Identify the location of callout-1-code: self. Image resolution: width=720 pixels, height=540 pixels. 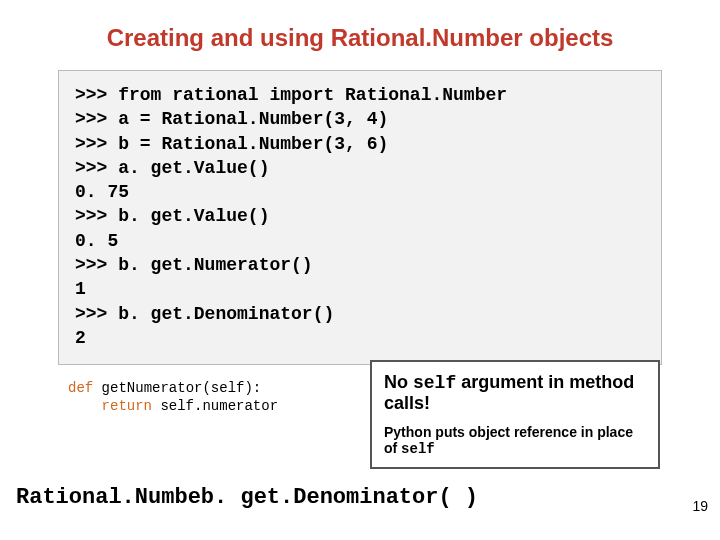
(434, 383).